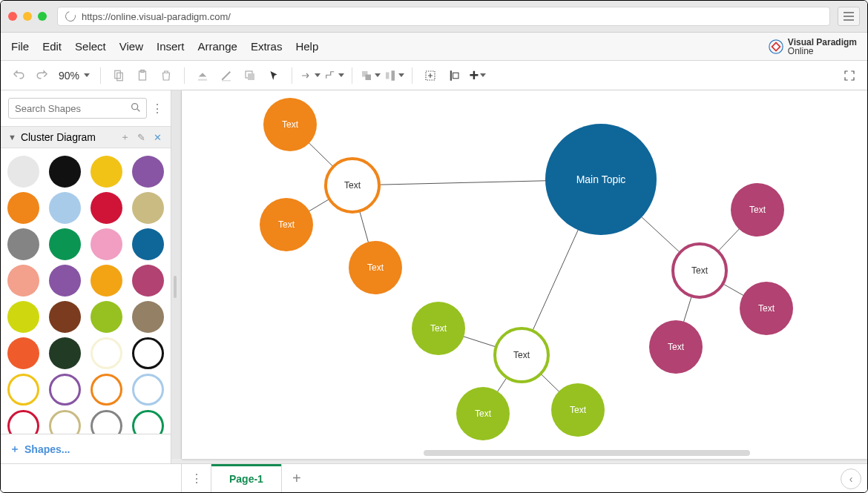  What do you see at coordinates (42, 16) in the screenshot?
I see `maximize-window-button` at bounding box center [42, 16].